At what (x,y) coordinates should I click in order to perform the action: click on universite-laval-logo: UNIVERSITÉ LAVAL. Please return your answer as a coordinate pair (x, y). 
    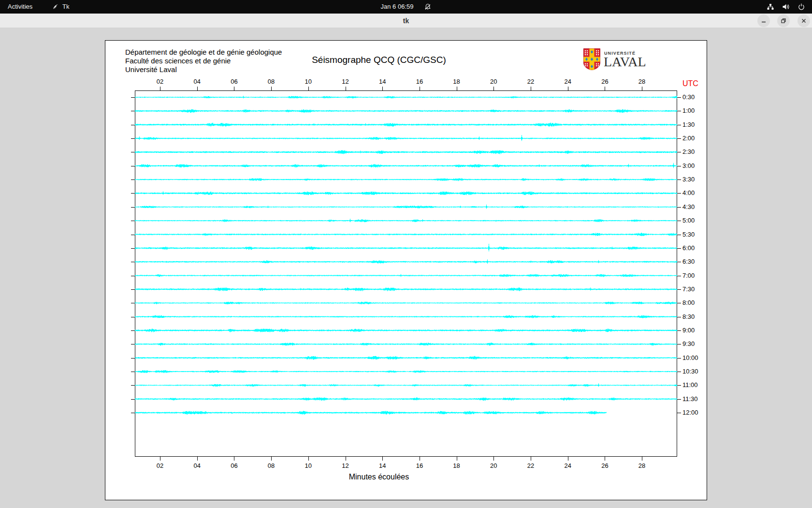
    Looking at the image, I should click on (636, 60).